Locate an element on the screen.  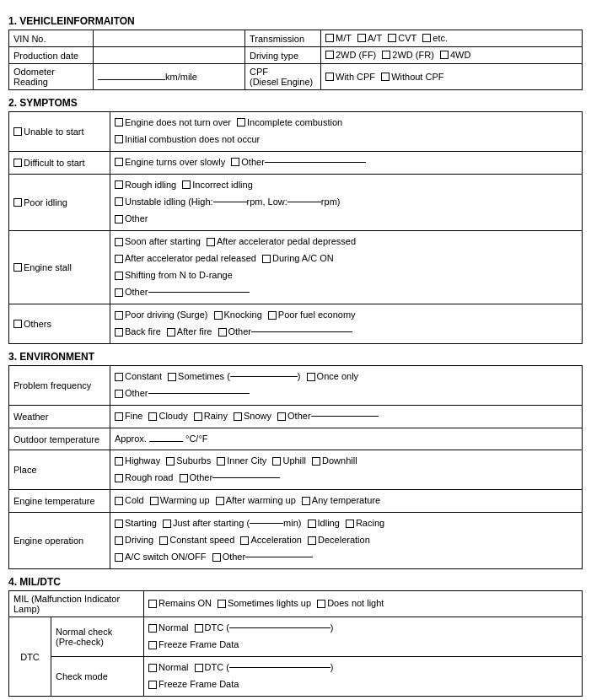
incomplete-combustion-cb is located at coordinates (241, 122).